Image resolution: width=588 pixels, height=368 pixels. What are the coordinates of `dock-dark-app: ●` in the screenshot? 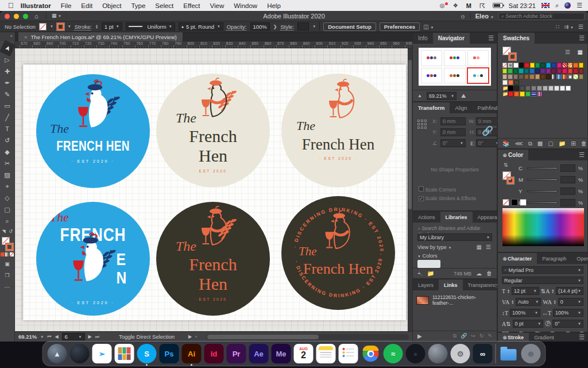 It's located at (416, 354).